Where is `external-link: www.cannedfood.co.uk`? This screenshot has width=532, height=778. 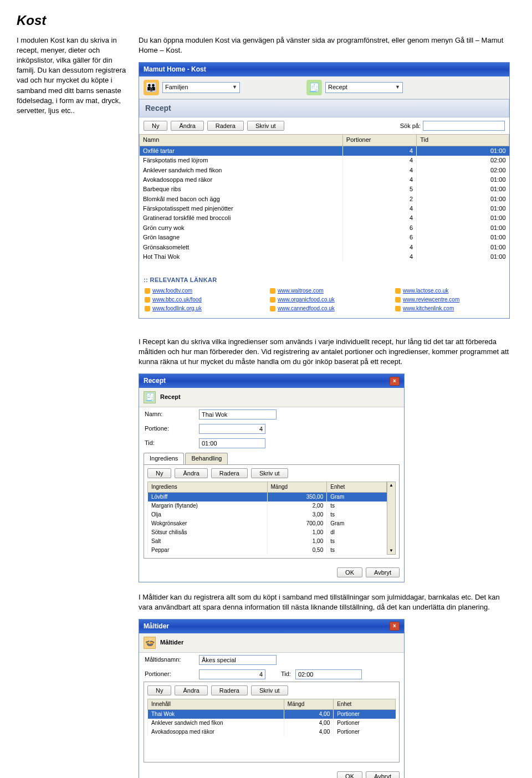
external-link: www.cannedfood.co.uk is located at coordinates (306, 309).